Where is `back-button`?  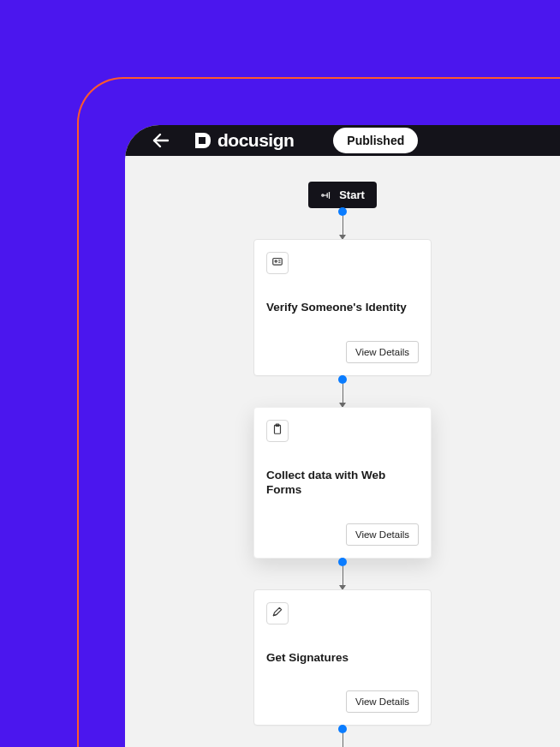
back-button is located at coordinates (161, 140).